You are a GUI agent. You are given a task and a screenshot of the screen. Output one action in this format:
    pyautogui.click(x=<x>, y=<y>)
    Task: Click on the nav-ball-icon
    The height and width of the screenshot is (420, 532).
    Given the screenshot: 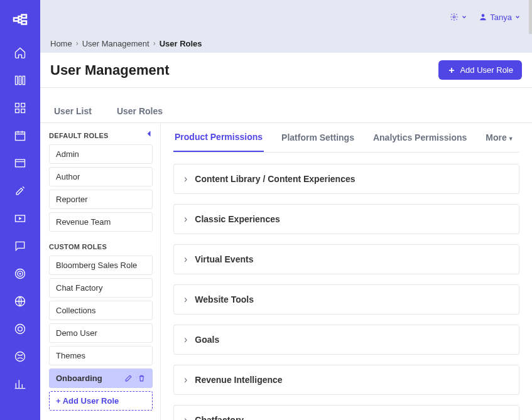 What is the action you would take?
    pyautogui.click(x=20, y=357)
    